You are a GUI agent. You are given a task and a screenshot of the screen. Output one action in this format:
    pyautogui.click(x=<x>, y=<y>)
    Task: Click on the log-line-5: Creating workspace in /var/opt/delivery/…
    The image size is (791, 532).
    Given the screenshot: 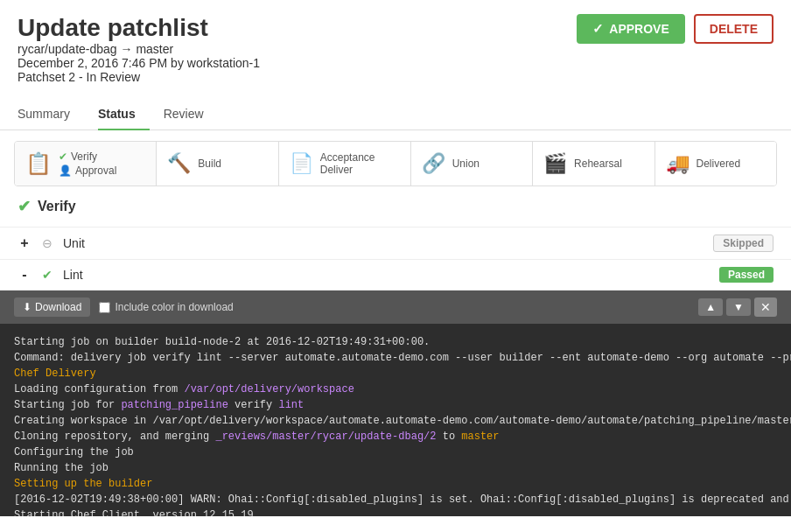 What is the action you would take?
    pyautogui.click(x=396, y=421)
    